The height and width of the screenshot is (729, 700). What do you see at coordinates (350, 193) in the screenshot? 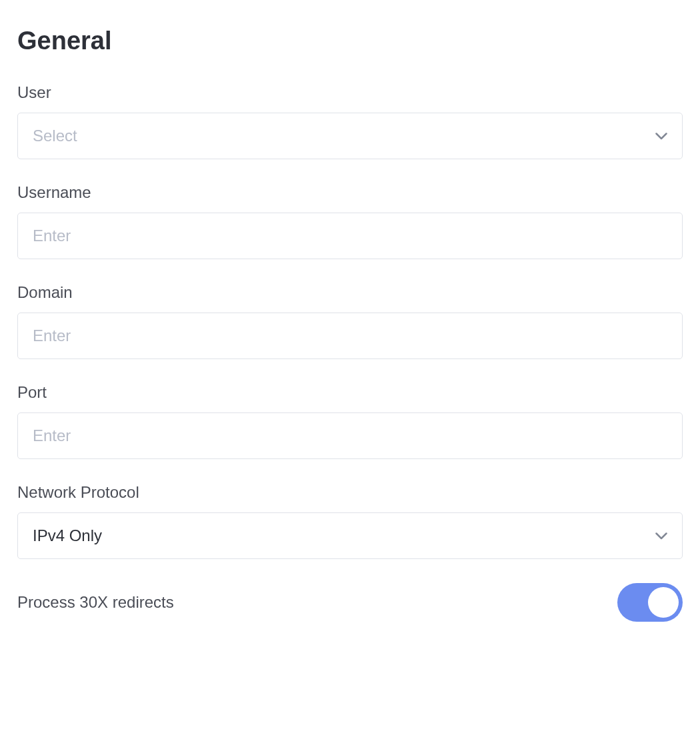
I see `username-label: Username` at bounding box center [350, 193].